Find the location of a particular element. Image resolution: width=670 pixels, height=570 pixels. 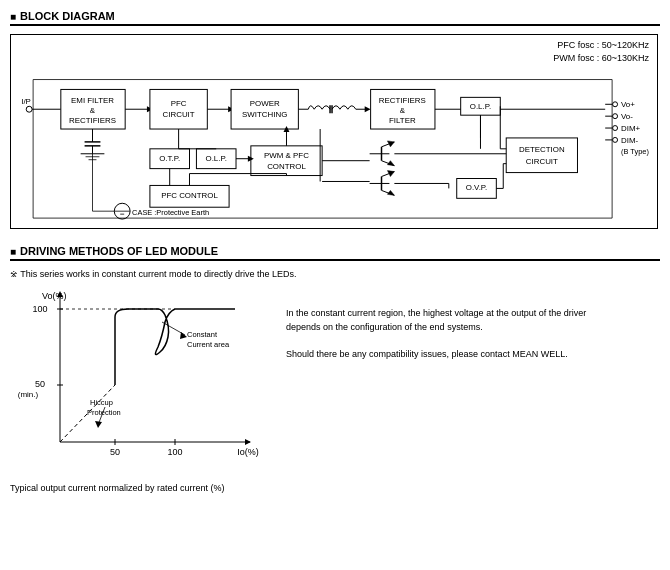

svg-text: Io(%) is located at coordinates (248, 452).